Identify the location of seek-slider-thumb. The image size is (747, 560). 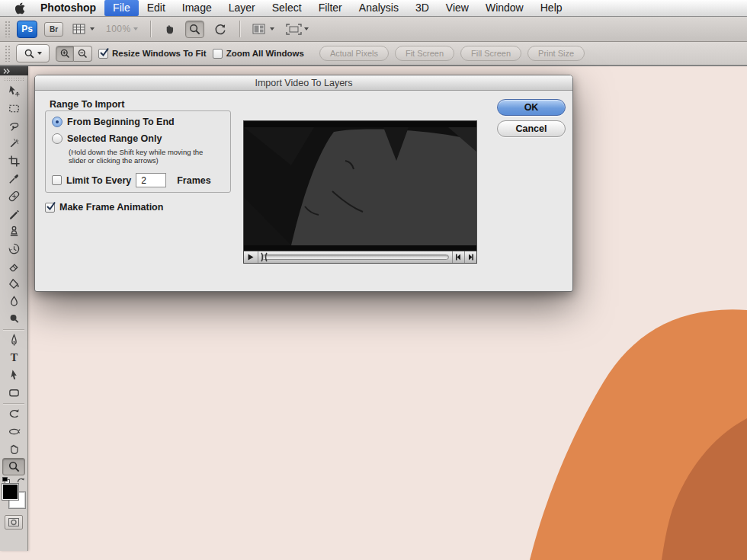
(264, 258).